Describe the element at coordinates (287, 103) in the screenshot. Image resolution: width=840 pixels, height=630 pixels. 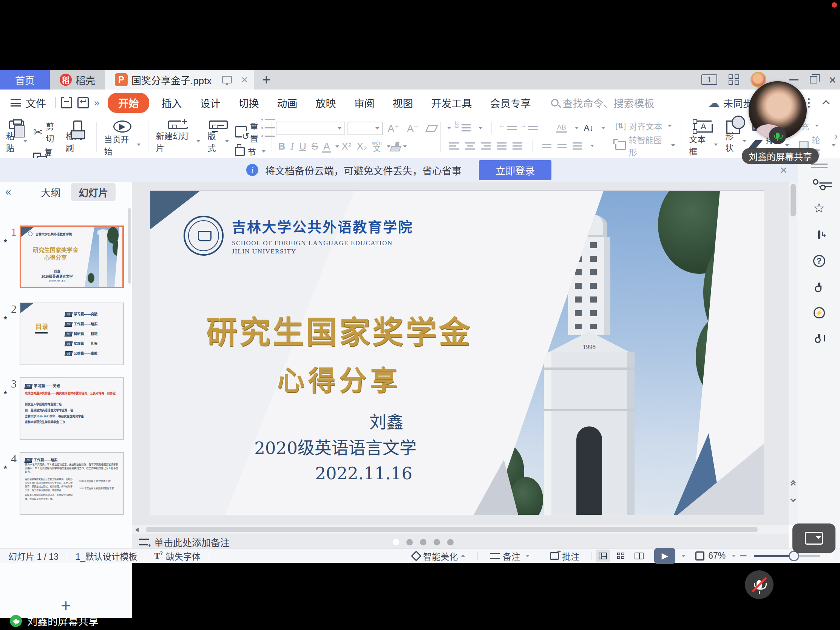
I see `ribbon-tab-animation: 动画` at that location.